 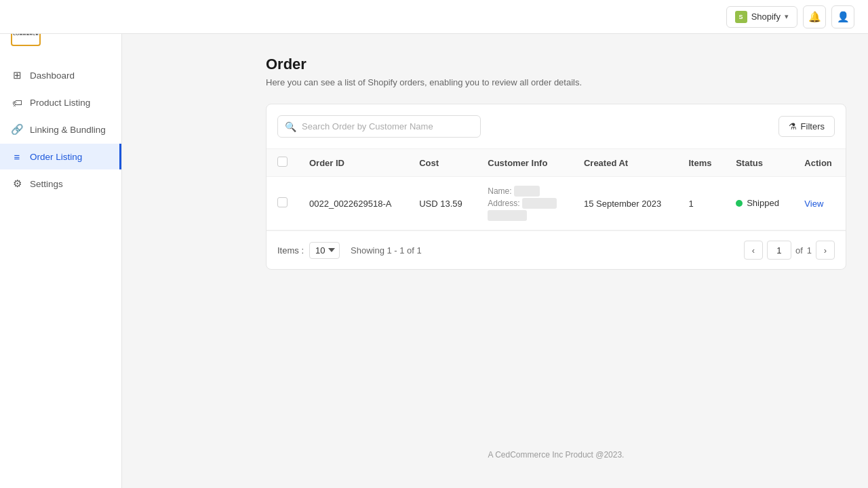 I want to click on page-subtitle: Here you can see a list of Shopify order…, so click(x=556, y=83).